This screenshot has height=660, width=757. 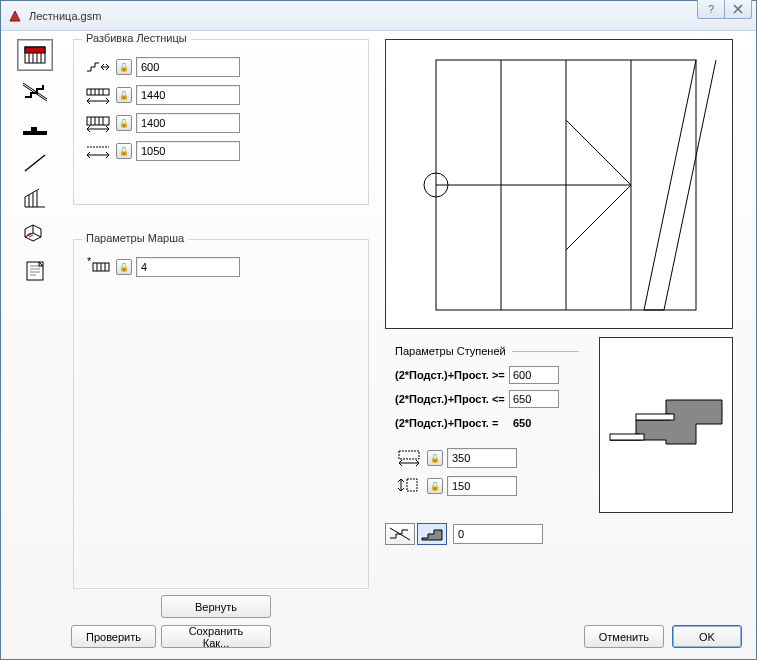 I want to click on toggle-style-b, so click(x=432, y=534).